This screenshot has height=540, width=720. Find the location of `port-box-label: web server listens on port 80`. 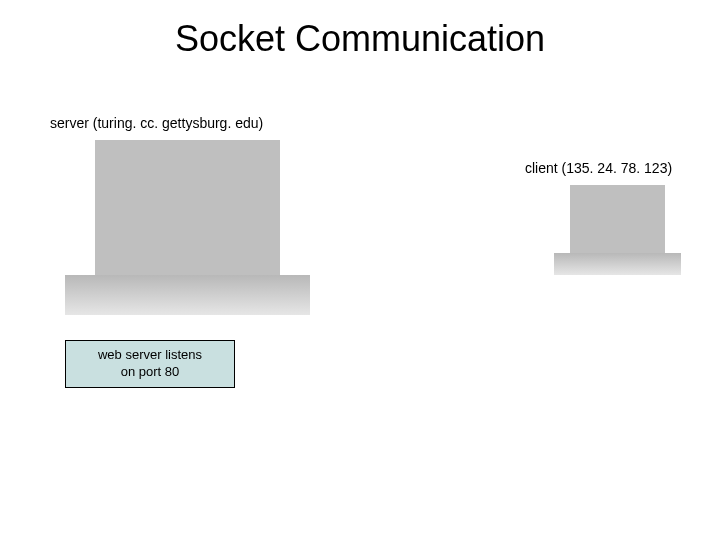

port-box-label: web server listens on port 80 is located at coordinates (150, 364).